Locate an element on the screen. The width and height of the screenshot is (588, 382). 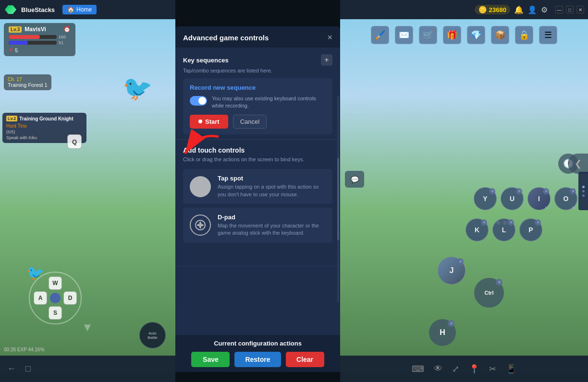
record-sequence-box: Record new sequence You may also use exi… is located at coordinates (257, 107).